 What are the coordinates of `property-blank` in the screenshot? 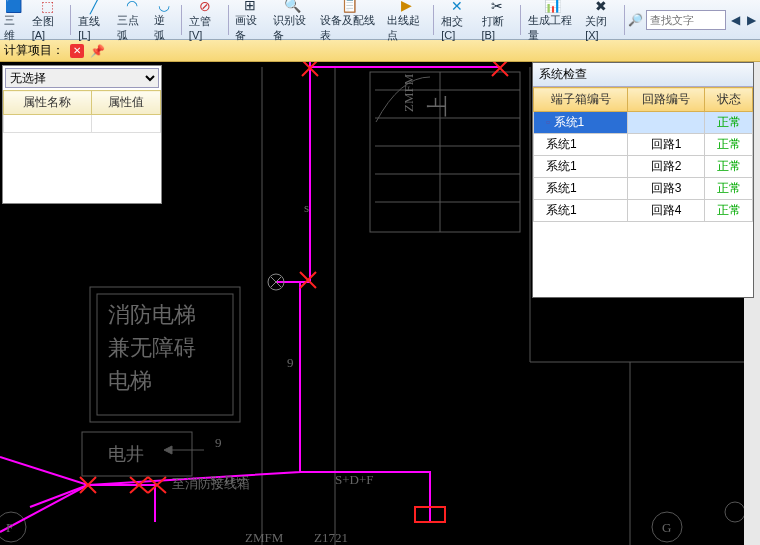 It's located at (82, 168).